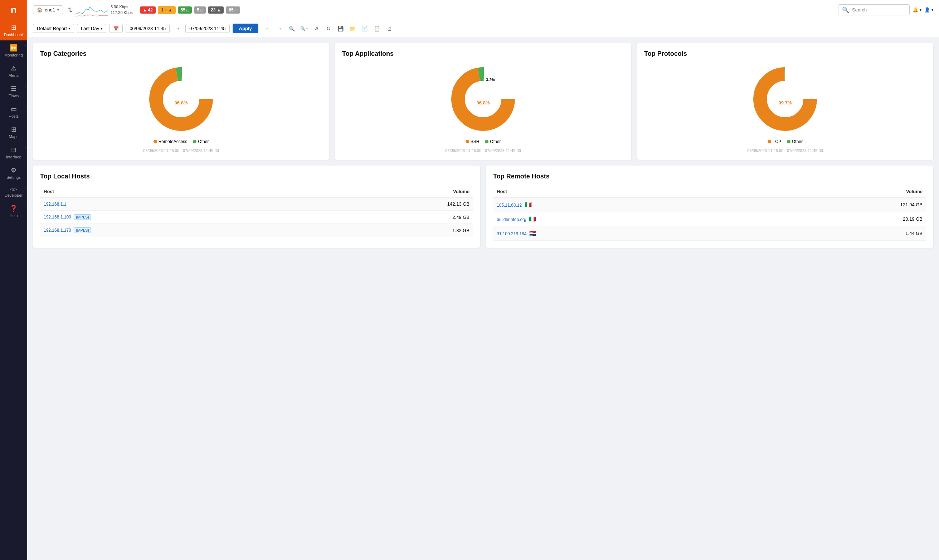 Image resolution: width=939 pixels, height=560 pixels. What do you see at coordinates (785, 103) in the screenshot?
I see `donut-main-pct-protocols: 99.7%` at bounding box center [785, 103].